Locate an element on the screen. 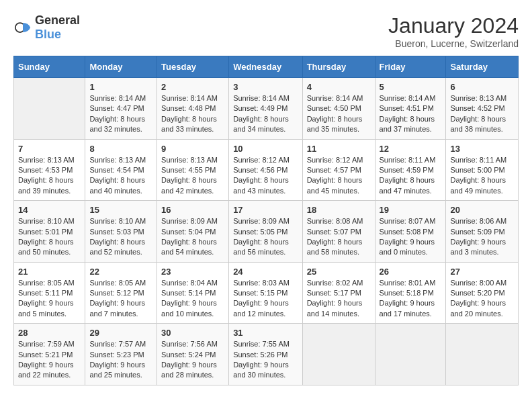 This screenshot has width=532, height=411. calendar-cell: 9Sunrise: 8:13 AMSunset: 4:55 PMDaylight… is located at coordinates (193, 170).